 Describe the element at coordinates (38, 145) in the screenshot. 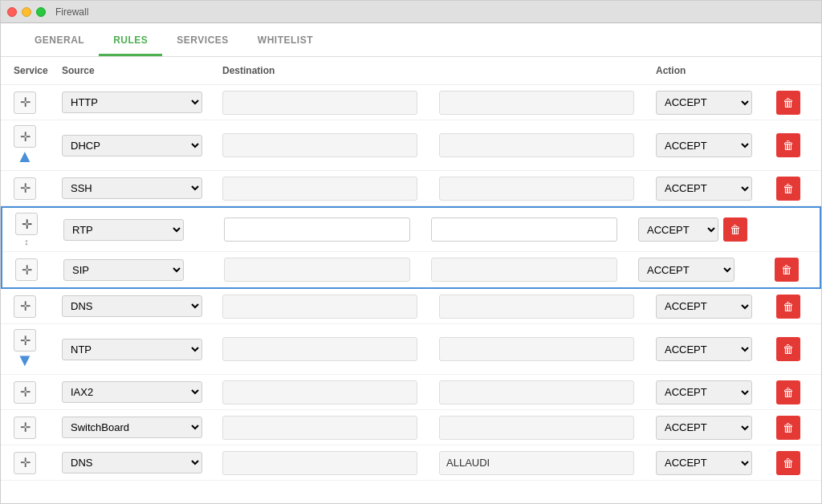

I see `cell-service-2: ✛ ▲` at that location.